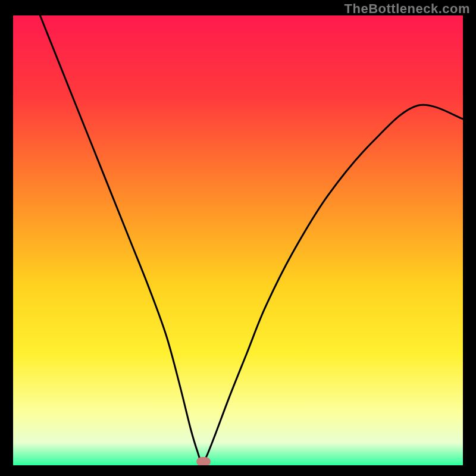 This screenshot has height=476, width=476. I want to click on watermark-text: TheBottleneck.com, so click(407, 9).